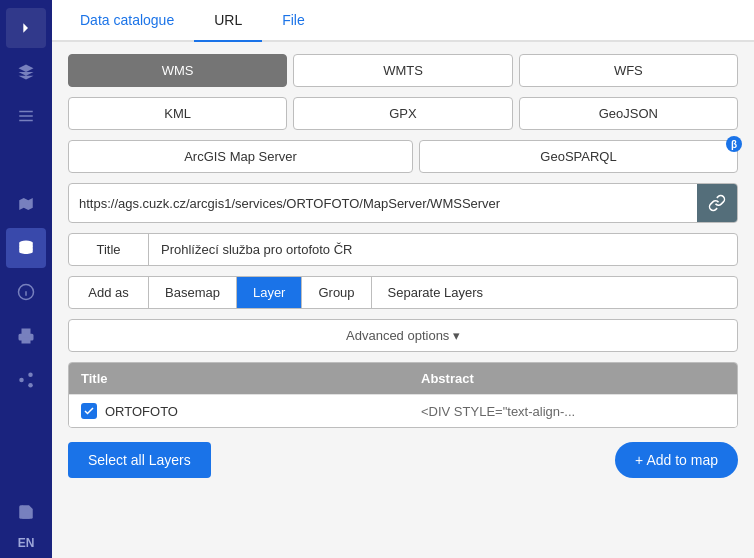 The width and height of the screenshot is (754, 558). What do you see at coordinates (403, 156) in the screenshot?
I see `format-row-3: ArcGIS Map Server GeoSPARQL β` at bounding box center [403, 156].